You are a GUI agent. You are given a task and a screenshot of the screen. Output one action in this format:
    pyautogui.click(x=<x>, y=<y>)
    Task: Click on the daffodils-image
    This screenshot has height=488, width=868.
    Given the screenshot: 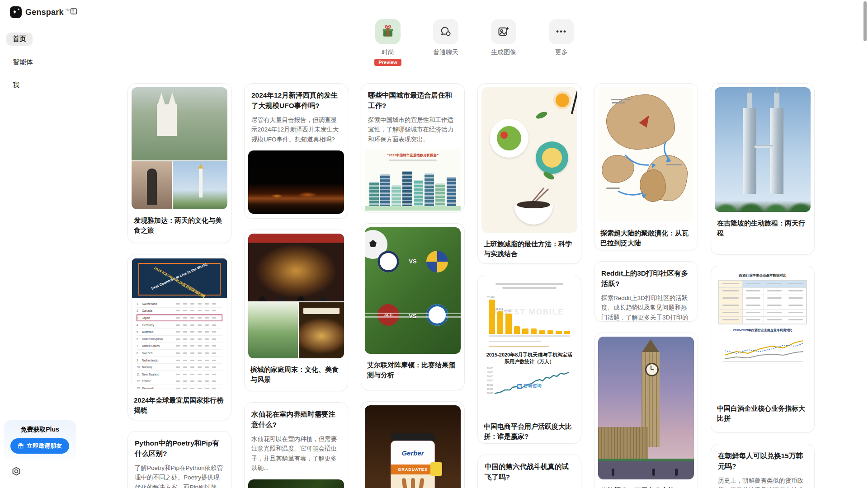 What is the action you would take?
    pyautogui.click(x=296, y=483)
    